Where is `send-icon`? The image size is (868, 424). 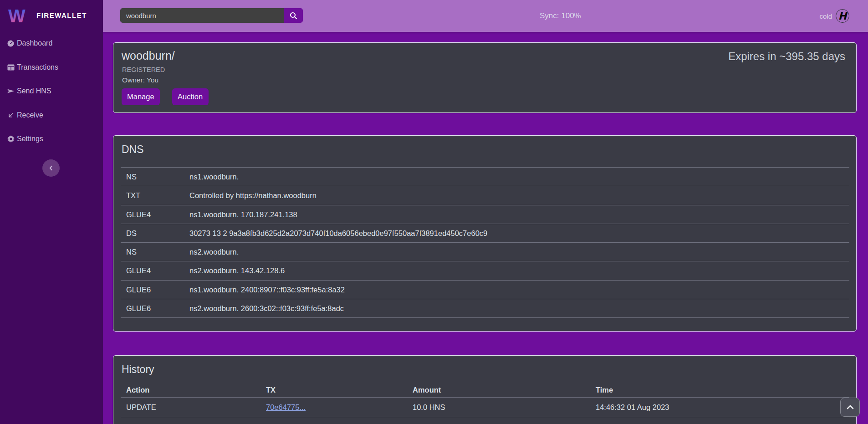 send-icon is located at coordinates (11, 91).